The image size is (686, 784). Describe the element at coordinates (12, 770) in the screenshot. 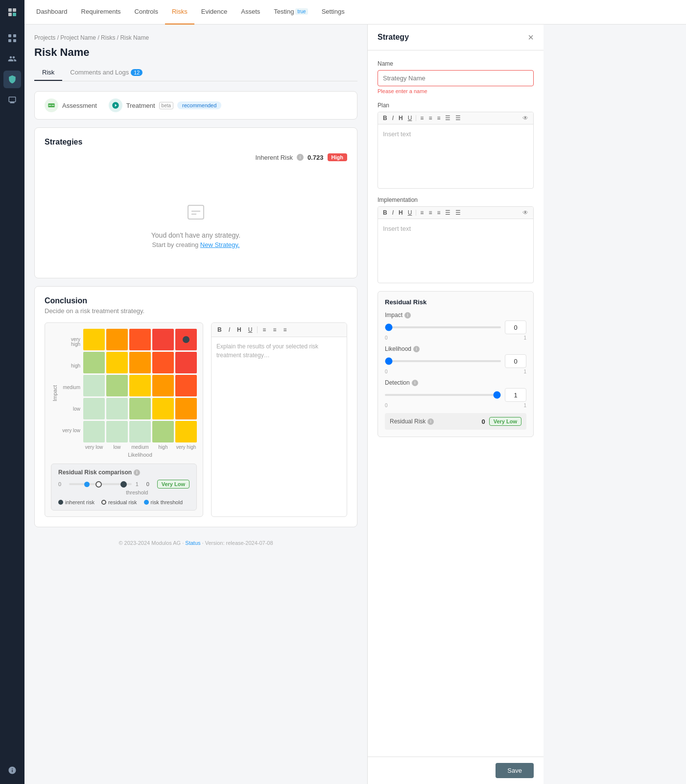

I see `sidebar-icon-info` at that location.